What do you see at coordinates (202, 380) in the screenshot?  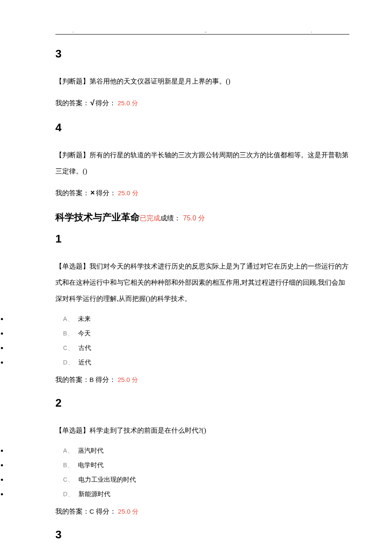 I see `question-1b-answer: 我的答案：B 得分： 25.0 分` at bounding box center [202, 380].